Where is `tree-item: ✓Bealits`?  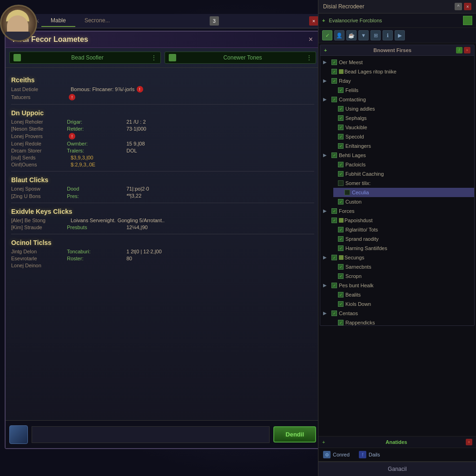
tree-item: ✓Bealits is located at coordinates (401, 295).